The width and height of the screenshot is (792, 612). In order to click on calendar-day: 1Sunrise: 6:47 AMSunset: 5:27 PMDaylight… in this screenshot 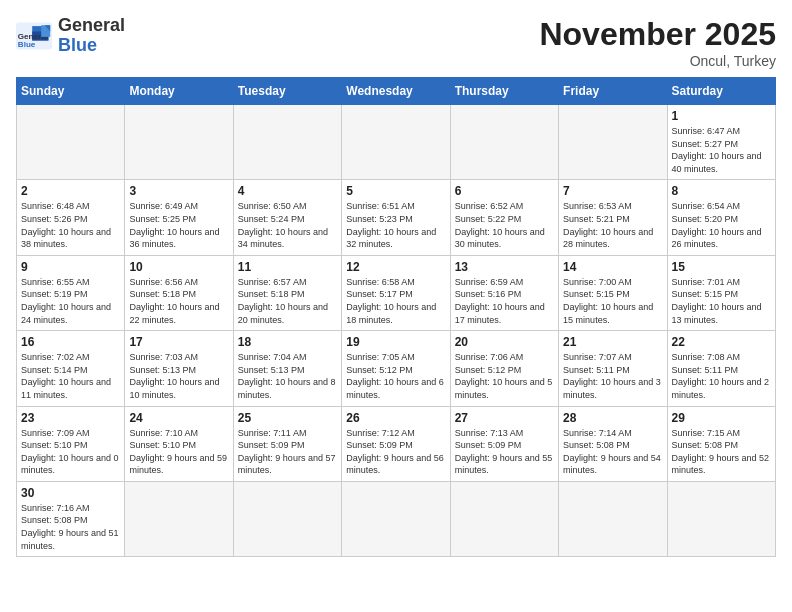, I will do `click(721, 142)`.